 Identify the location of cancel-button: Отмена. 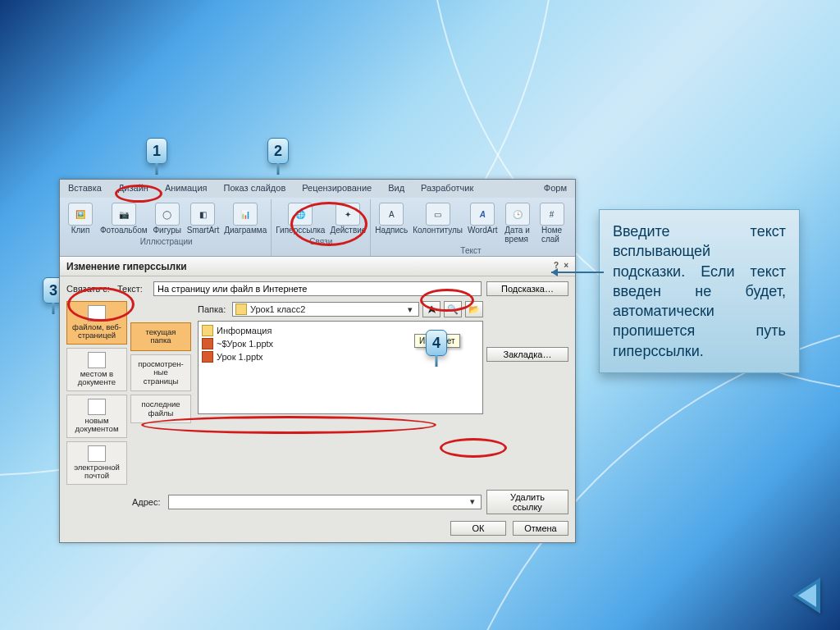
(541, 528).